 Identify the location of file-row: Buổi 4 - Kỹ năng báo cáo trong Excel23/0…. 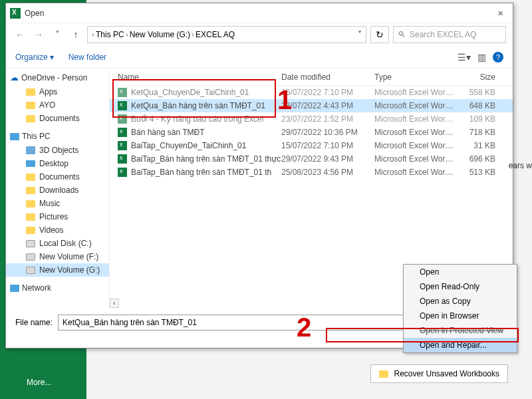
(311, 119).